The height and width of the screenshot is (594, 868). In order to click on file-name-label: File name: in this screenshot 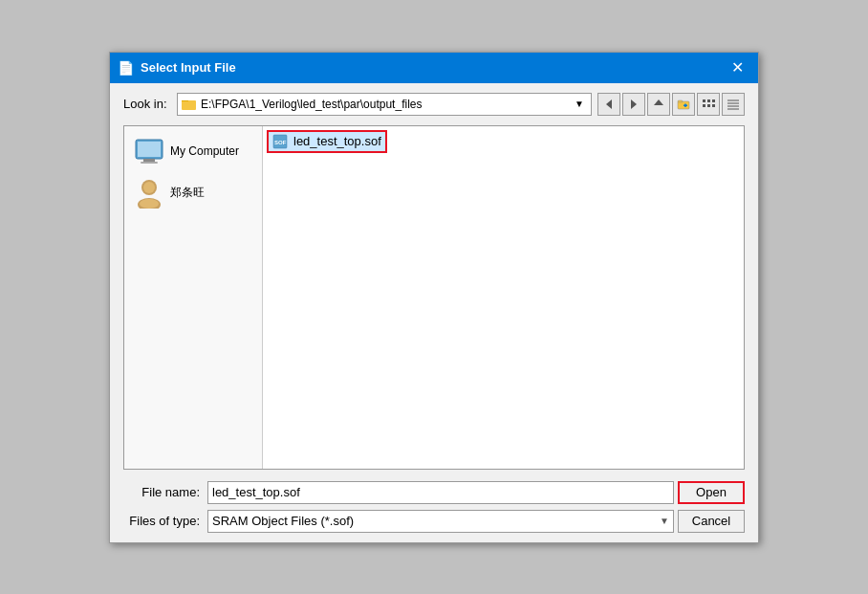, I will do `click(162, 492)`.